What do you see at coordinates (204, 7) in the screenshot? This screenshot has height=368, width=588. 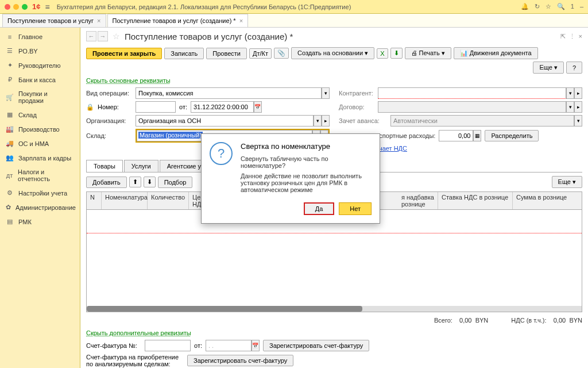 I see `app-title: Бухгалтерия для Беларуси, редакция 2.1. …` at bounding box center [204, 7].